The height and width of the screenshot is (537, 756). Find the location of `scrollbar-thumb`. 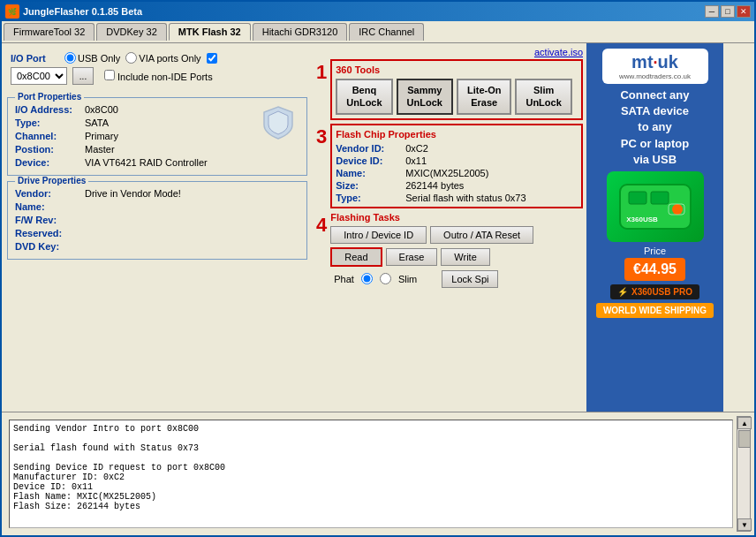

scrollbar-thumb is located at coordinates (745, 439).